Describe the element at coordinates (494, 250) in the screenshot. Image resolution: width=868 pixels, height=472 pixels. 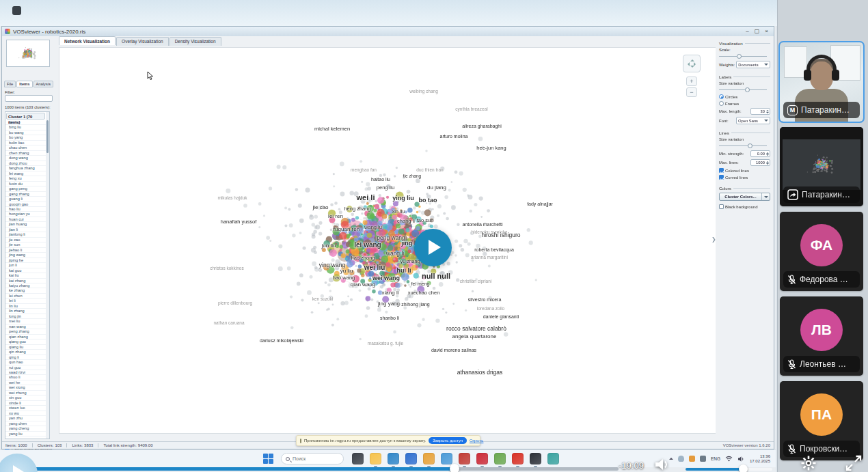
I see `network-node-label: roberta bevilacqua` at that location.